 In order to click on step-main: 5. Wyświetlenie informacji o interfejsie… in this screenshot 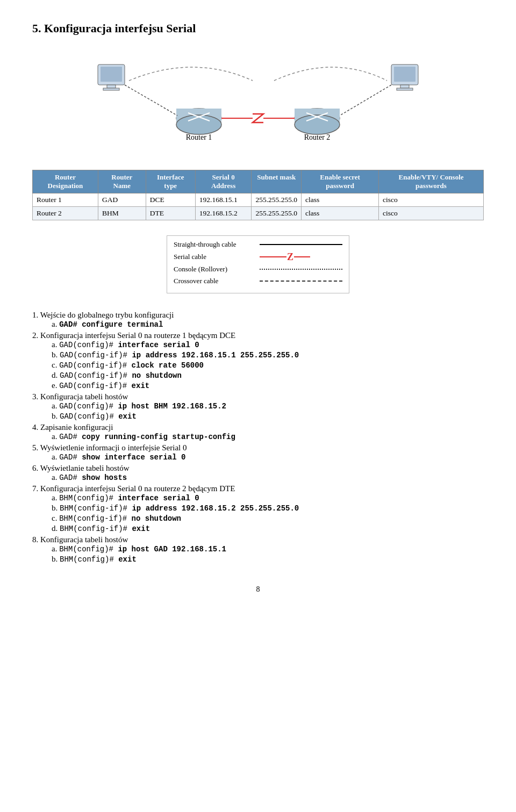, I will do `click(258, 448)`.